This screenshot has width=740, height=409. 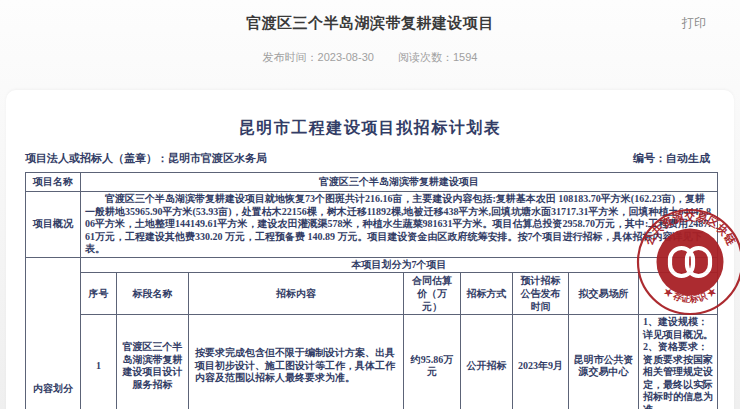 What do you see at coordinates (99, 362) in the screenshot?
I see `row-no: 1` at bounding box center [99, 362].